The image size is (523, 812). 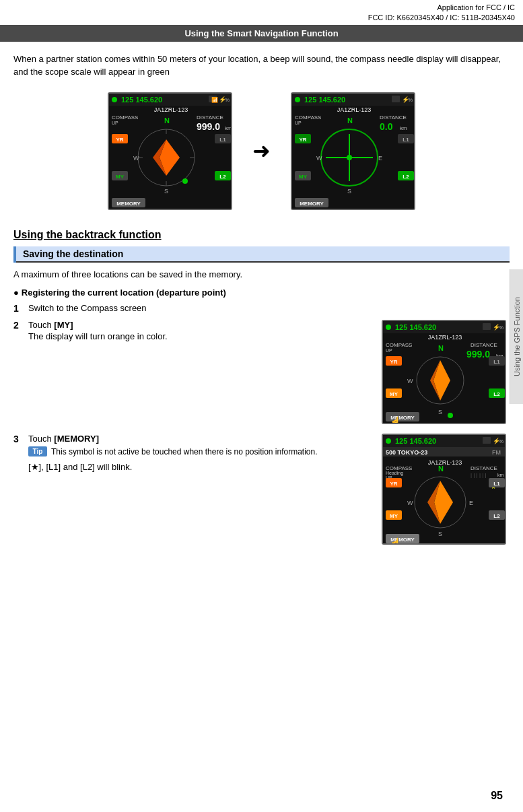 I want to click on arrow-right: ➜, so click(x=261, y=151).